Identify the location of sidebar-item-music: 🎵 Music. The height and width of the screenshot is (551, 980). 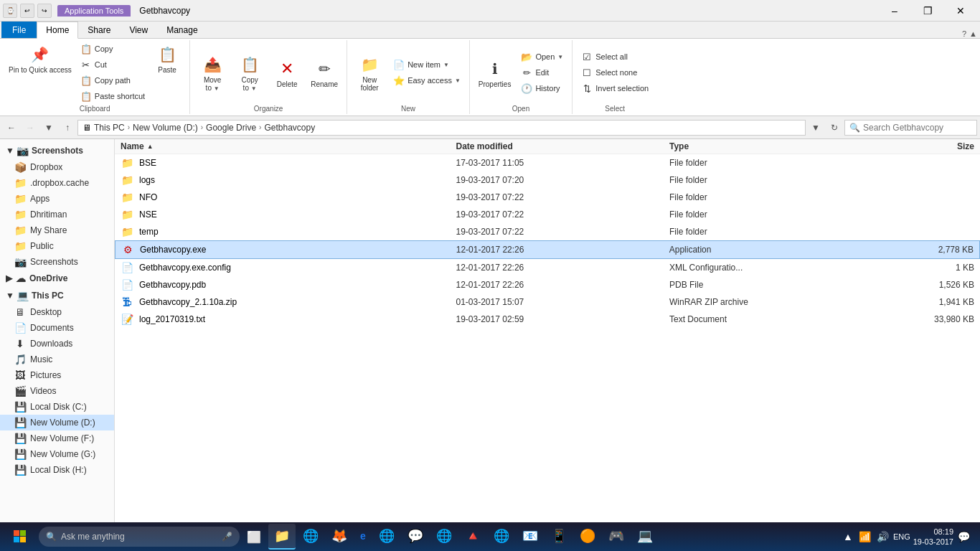
(57, 359).